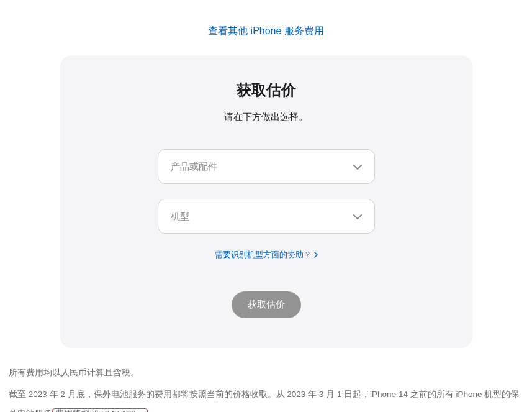 The height and width of the screenshot is (412, 532). I want to click on card-subtitle: 请在下方做出选择。, so click(266, 117).